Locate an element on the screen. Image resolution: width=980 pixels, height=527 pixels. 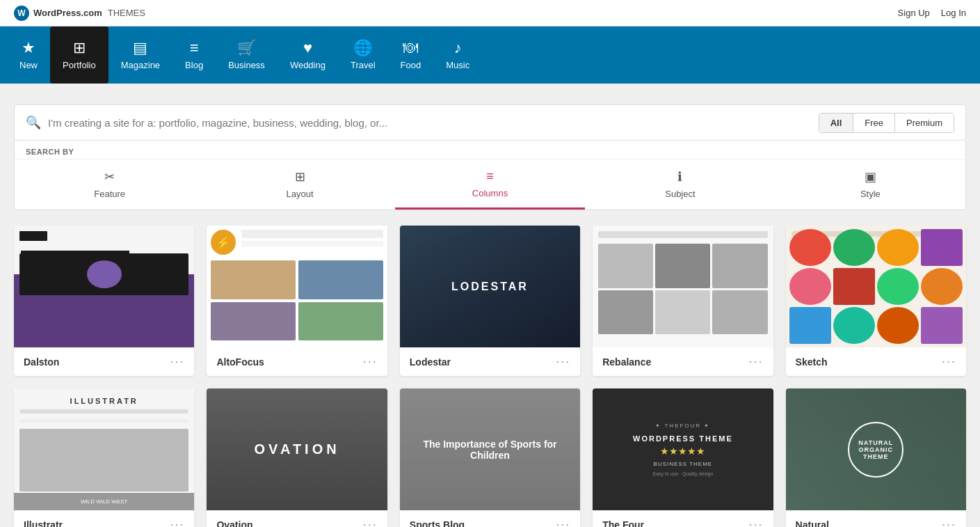
filter-free: Free is located at coordinates (874, 123).